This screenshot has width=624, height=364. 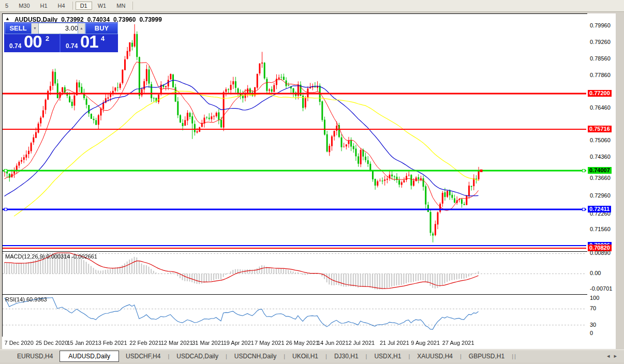 What do you see at coordinates (333, 343) in the screenshot?
I see `date-axis-label: 14 Jun 2021` at bounding box center [333, 343].